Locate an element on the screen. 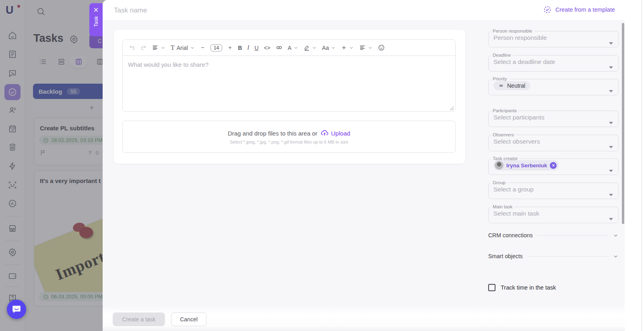 The width and height of the screenshot is (644, 331). chat-bubble-icon is located at coordinates (17, 309).